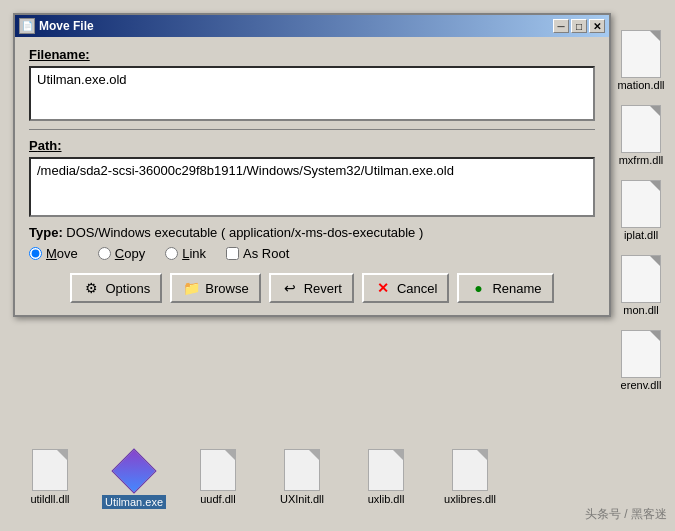 This screenshot has width=675, height=531. I want to click on titlebar-buttons: ─ □ ✕, so click(579, 26).